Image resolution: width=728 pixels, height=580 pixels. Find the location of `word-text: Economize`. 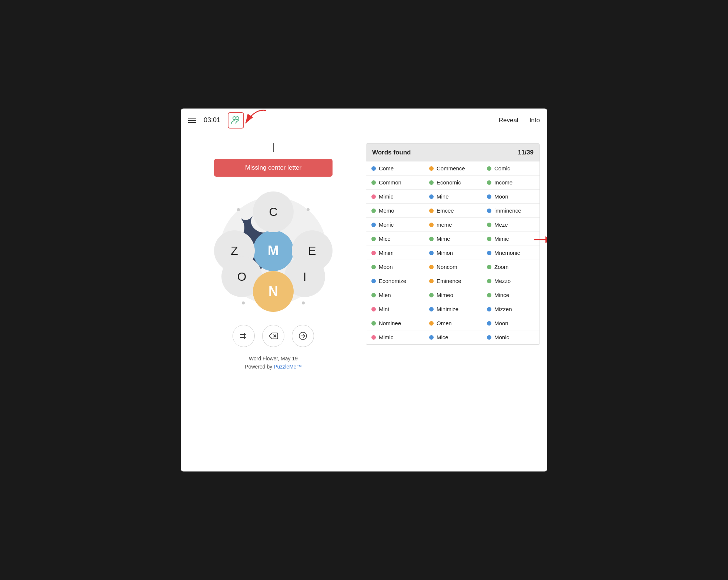

word-text: Economize is located at coordinates (393, 281).